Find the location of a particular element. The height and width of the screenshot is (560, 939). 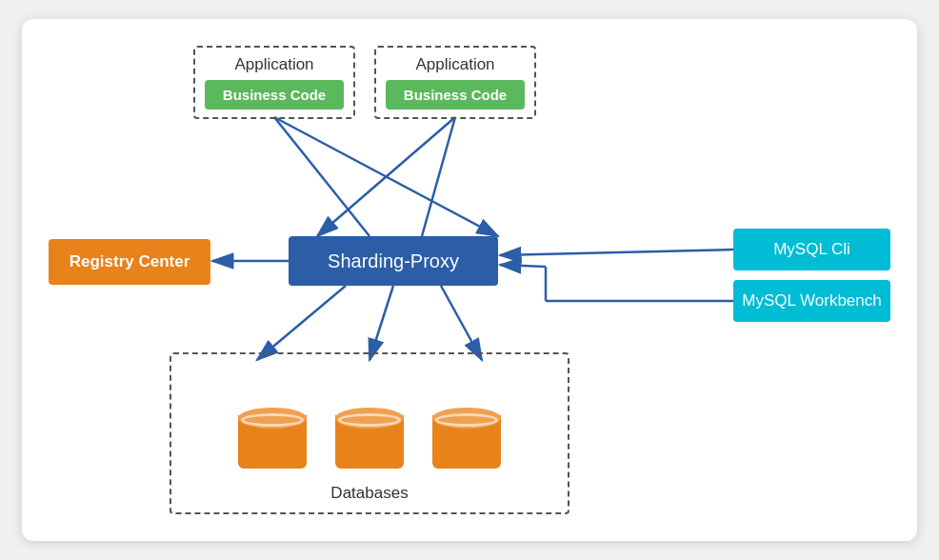

databases-box: Databases is located at coordinates (370, 433).